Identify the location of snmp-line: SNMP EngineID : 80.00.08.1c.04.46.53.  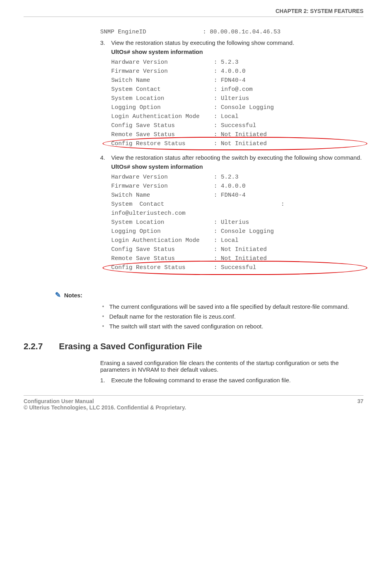
(232, 32).